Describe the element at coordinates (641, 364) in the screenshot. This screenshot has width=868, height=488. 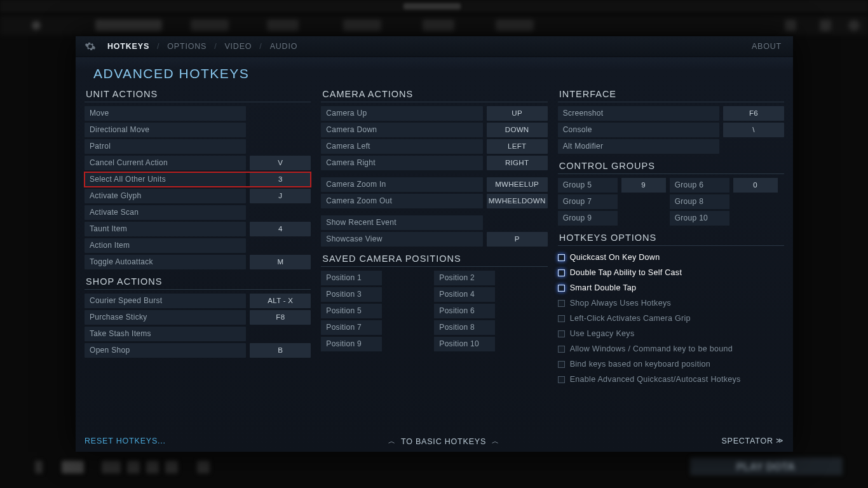
I see `option-label: Bind keys based on keyboard position` at that location.